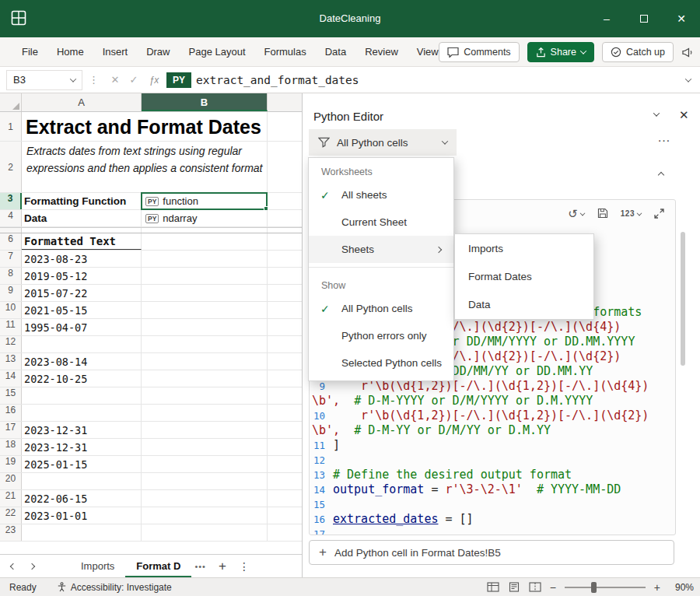 The height and width of the screenshot is (596, 700). I want to click on feedback-icon, so click(688, 53).